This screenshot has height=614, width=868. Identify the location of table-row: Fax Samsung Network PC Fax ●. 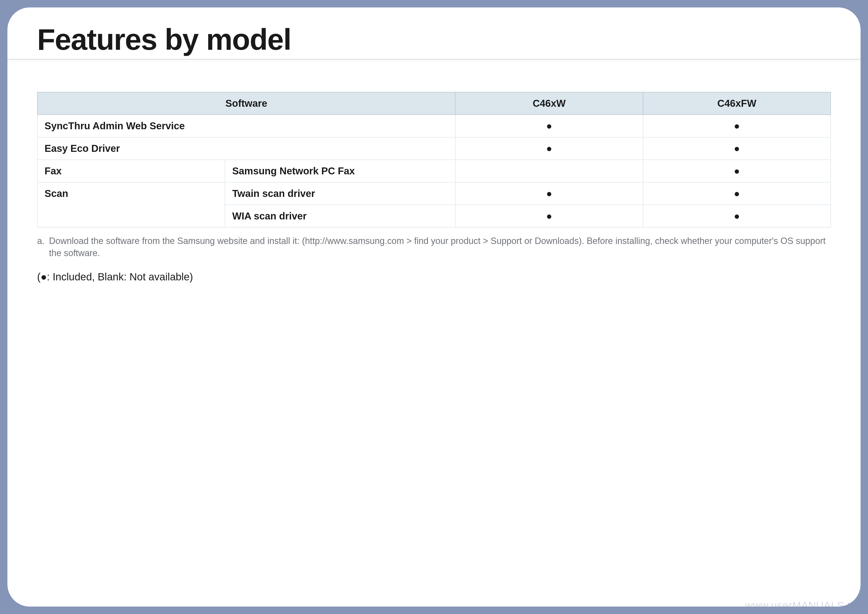
(434, 171).